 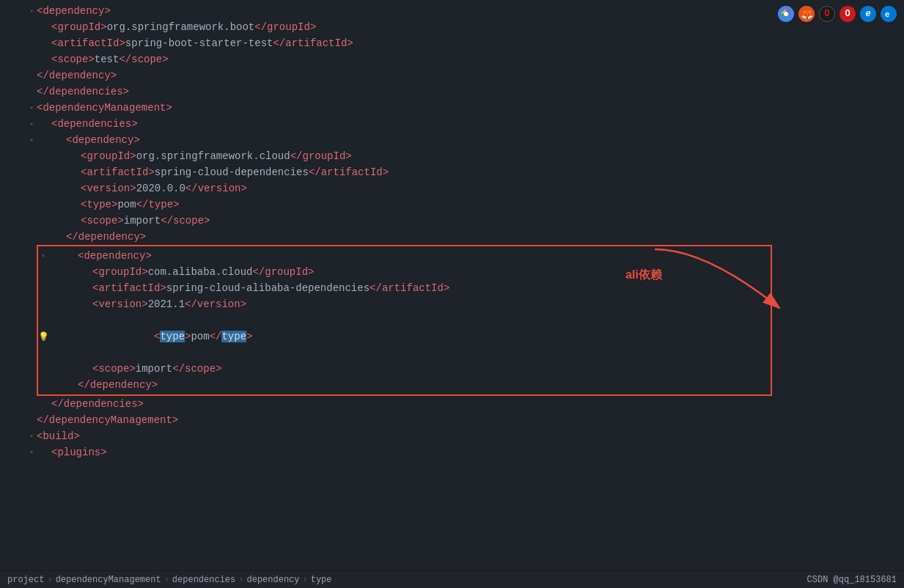 What do you see at coordinates (452, 27) in the screenshot?
I see `code-line: <groupId>org.springframework.boot</group…` at bounding box center [452, 27].